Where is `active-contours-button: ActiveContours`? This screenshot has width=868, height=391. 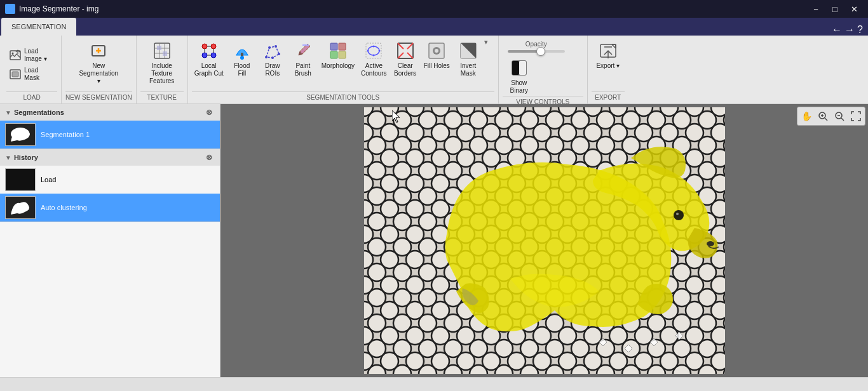 active-contours-button: ActiveContours is located at coordinates (374, 58).